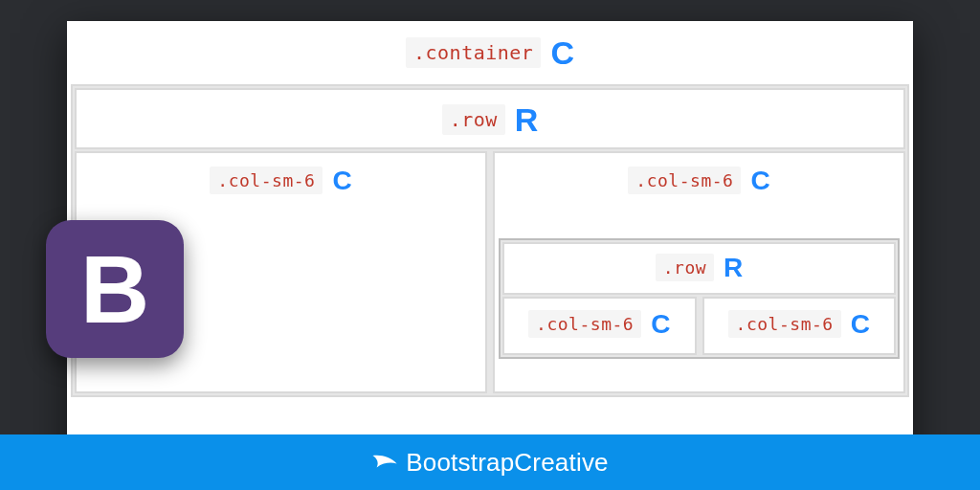  What do you see at coordinates (507, 463) in the screenshot?
I see `footer-brand-text: BootstrapCreative` at bounding box center [507, 463].